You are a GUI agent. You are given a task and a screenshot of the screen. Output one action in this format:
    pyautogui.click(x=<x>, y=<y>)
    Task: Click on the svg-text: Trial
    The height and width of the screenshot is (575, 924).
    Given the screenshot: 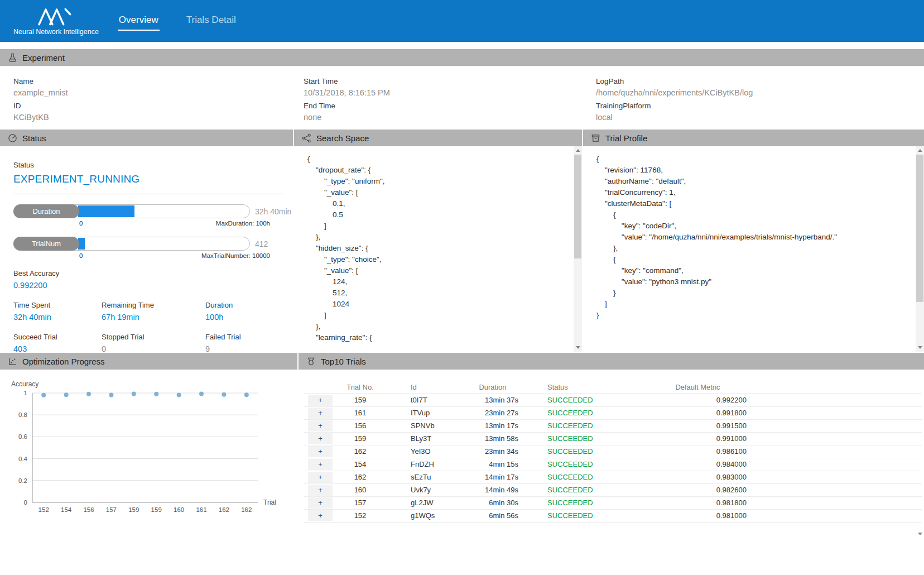 What is the action you would take?
    pyautogui.click(x=270, y=502)
    